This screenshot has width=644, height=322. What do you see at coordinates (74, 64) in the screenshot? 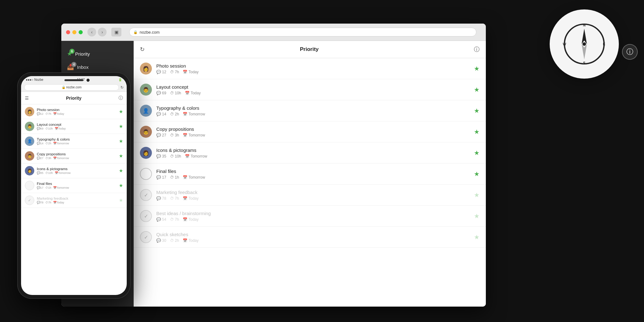
I see `inbox-badge: 4` at bounding box center [74, 64].